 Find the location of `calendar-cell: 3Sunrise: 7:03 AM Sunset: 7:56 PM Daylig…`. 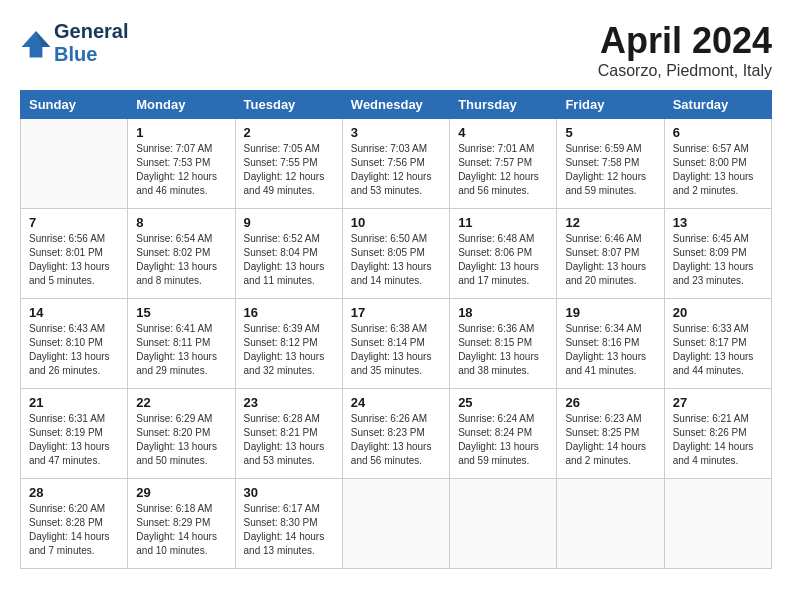

calendar-cell: 3Sunrise: 7:03 AM Sunset: 7:56 PM Daylig… is located at coordinates (396, 164).